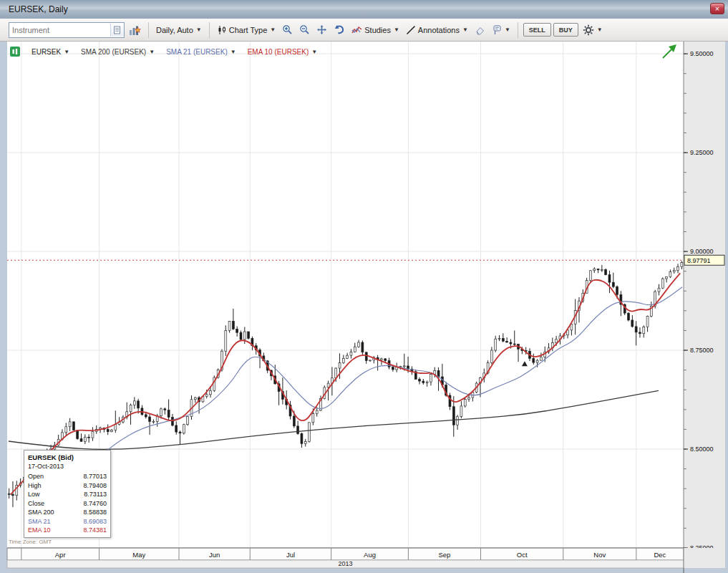 This screenshot has height=573, width=728. Describe the element at coordinates (717, 9) in the screenshot. I see `close-button: ×` at that location.